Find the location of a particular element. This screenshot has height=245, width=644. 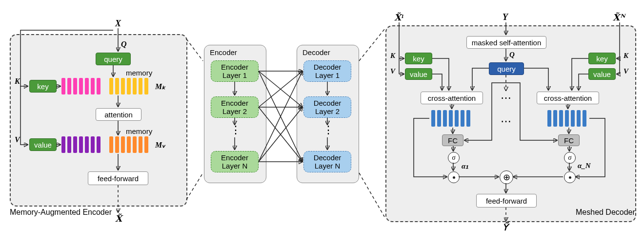

decoder-layer-N: Decoder Layer N is located at coordinates (327, 162).